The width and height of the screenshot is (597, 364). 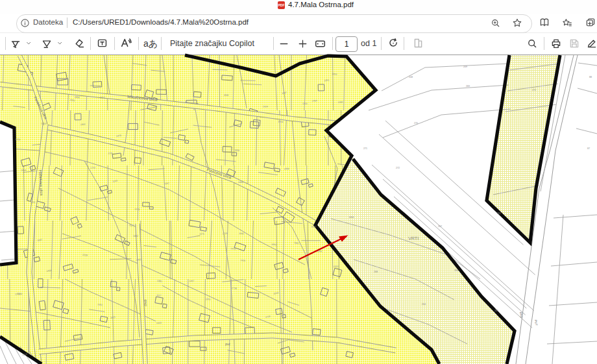 What do you see at coordinates (110, 153) in the screenshot?
I see `svg-text: 1106` at bounding box center [110, 153].